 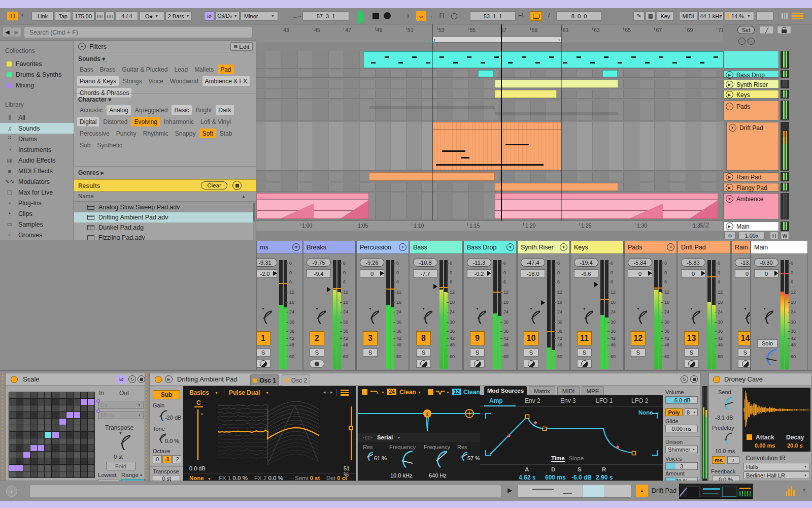 What do you see at coordinates (425, 262) in the screenshot?
I see `peak-level-field: -10.8` at bounding box center [425, 262].